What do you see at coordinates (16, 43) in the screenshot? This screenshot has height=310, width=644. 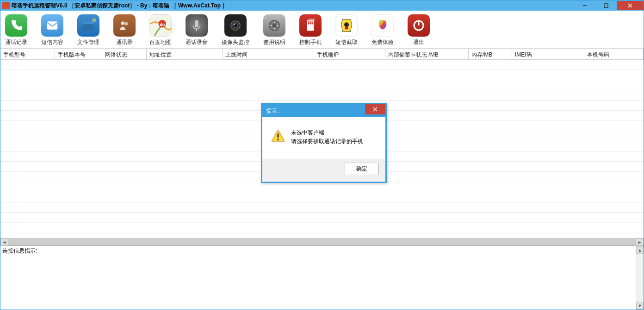 I see `toolbar-label: 通话记录` at bounding box center [16, 43].